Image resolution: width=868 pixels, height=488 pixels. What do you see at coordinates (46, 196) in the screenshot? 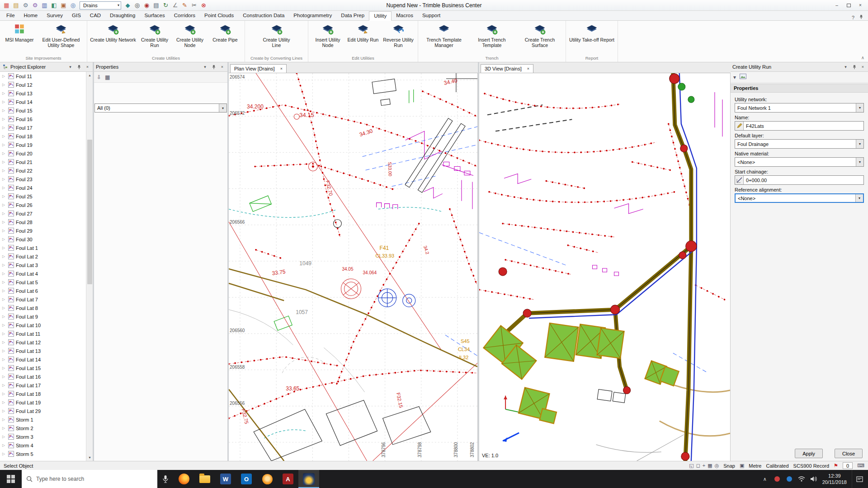
I see `tree-item-foul-25: ▷Foul 25` at bounding box center [46, 196].